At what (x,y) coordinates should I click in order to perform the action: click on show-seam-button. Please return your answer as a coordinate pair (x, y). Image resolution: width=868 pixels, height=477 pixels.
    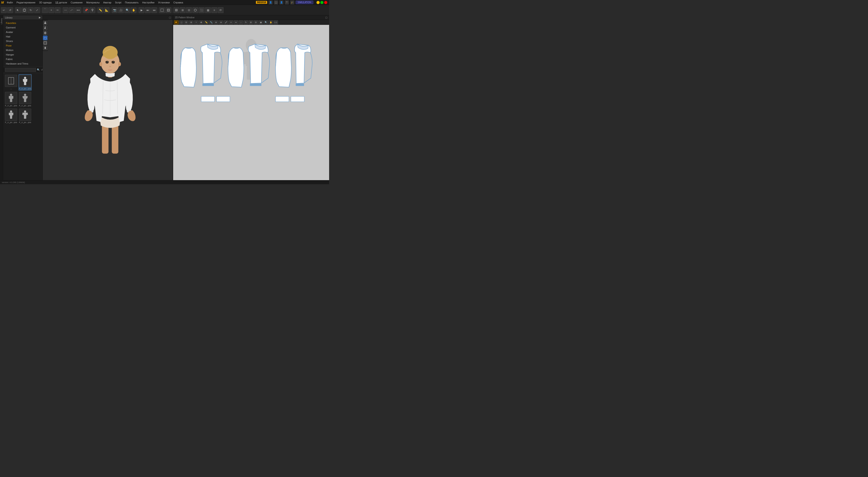
    Looking at the image, I should click on (162, 10).